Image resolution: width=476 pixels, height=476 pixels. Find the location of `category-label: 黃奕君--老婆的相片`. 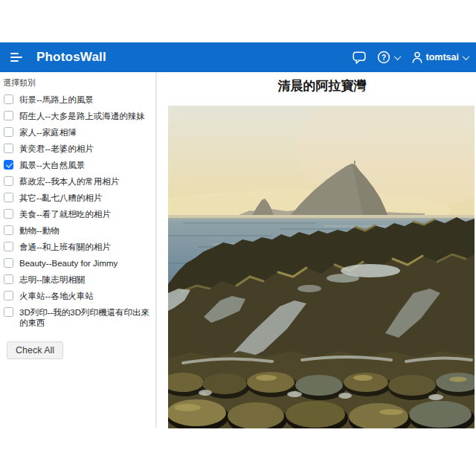

category-label: 黃奕君--老婆的相片 is located at coordinates (57, 149).